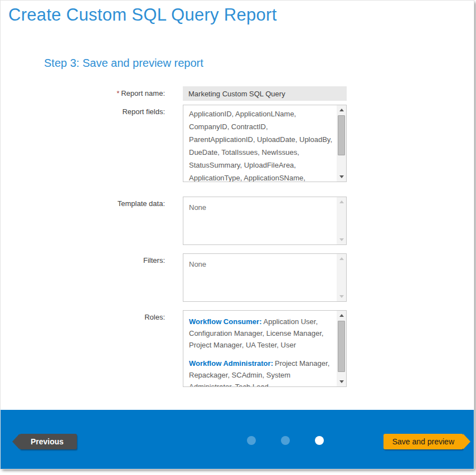 This screenshot has width=476, height=475. Describe the element at coordinates (237, 439) in the screenshot. I see `wizard-footer-bar: Previous Save and preview` at that location.